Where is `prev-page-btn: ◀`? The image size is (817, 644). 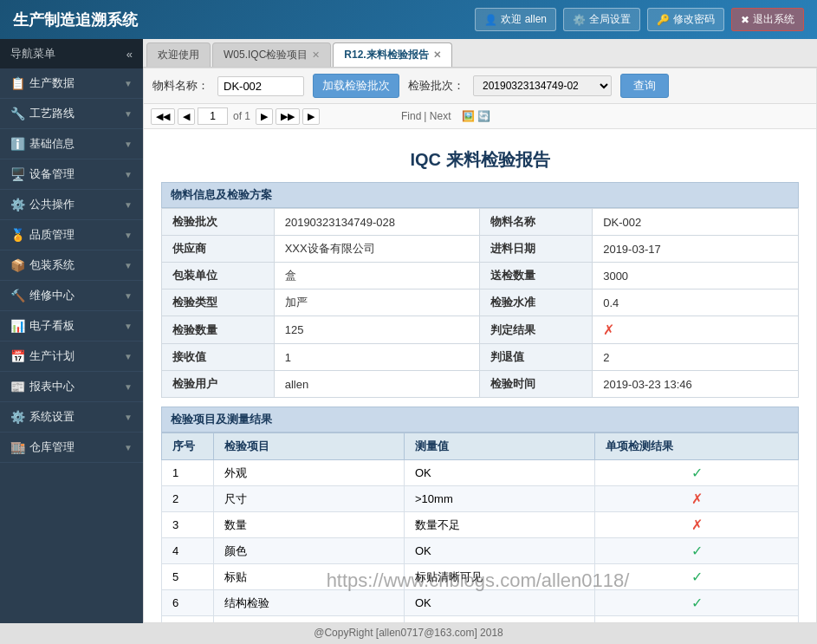 prev-page-btn: ◀ is located at coordinates (186, 116).